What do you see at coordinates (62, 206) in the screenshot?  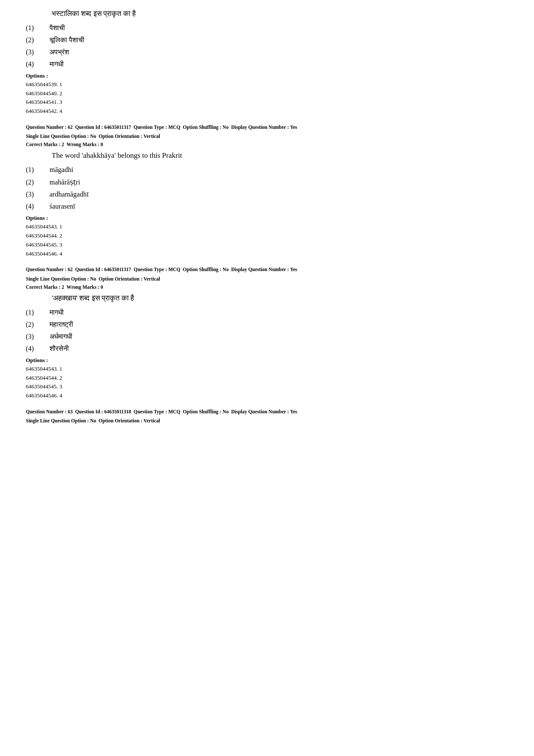 I see `option-text-4: śaurasenī` at bounding box center [62, 206].